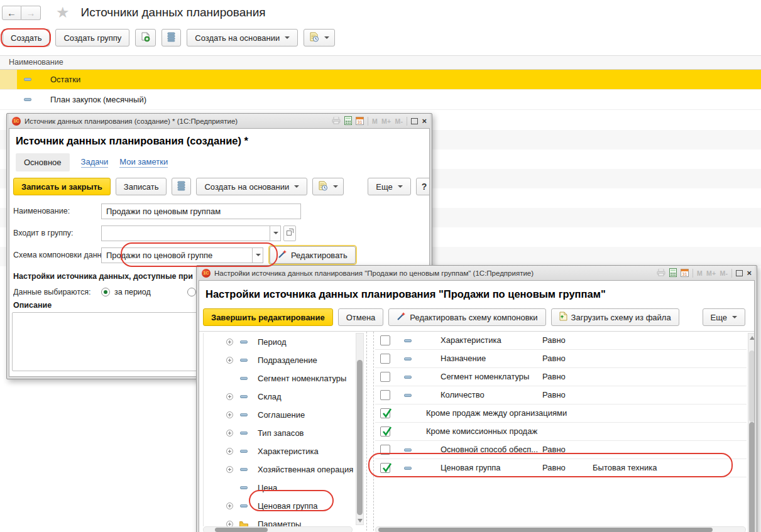 The image size is (761, 532). What do you see at coordinates (561, 450) in the screenshot?
I see `condition-row: Основной способ обесп... Равно` at bounding box center [561, 450].